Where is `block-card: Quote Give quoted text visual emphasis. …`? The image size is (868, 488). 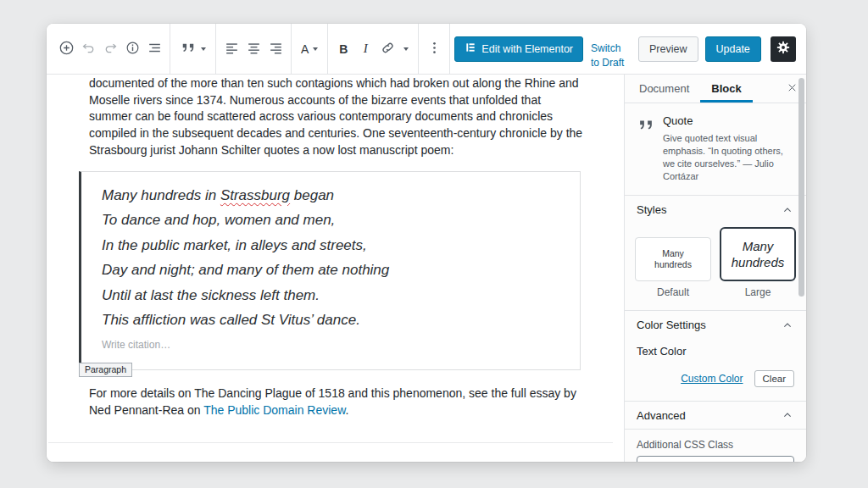
block-card: Quote Give quoted text visual emphasis. … is located at coordinates (715, 149).